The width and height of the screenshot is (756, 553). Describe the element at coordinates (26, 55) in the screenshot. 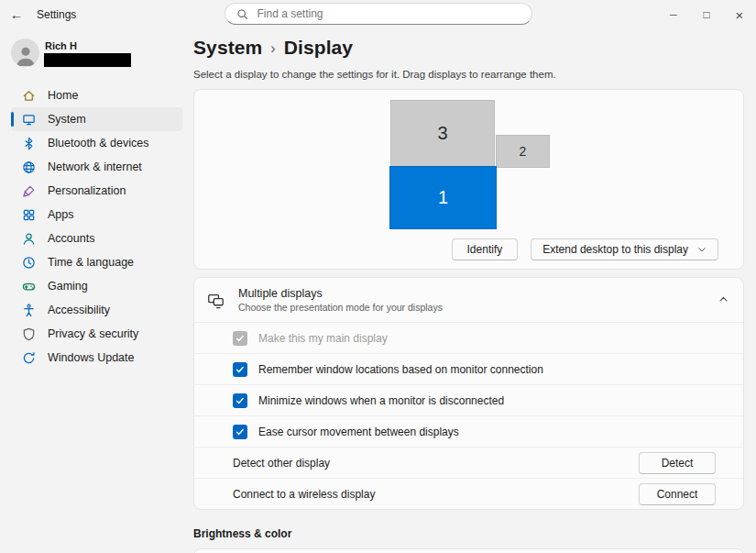

I see `person-icon` at that location.